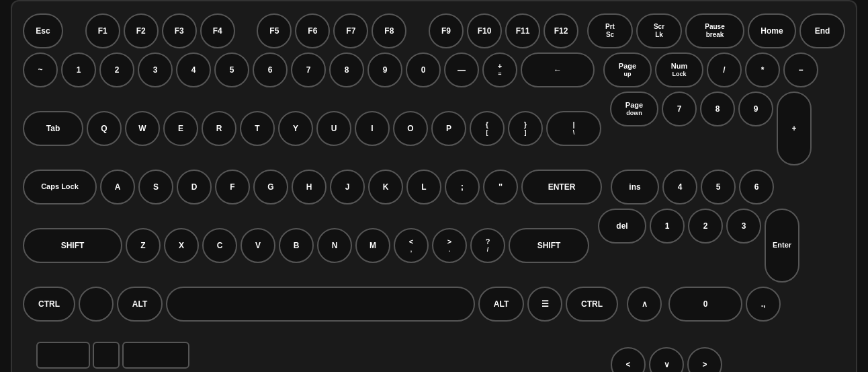 This screenshot has width=868, height=372. What do you see at coordinates (592, 304) in the screenshot?
I see `key-ctrl-right: CTRL` at bounding box center [592, 304].